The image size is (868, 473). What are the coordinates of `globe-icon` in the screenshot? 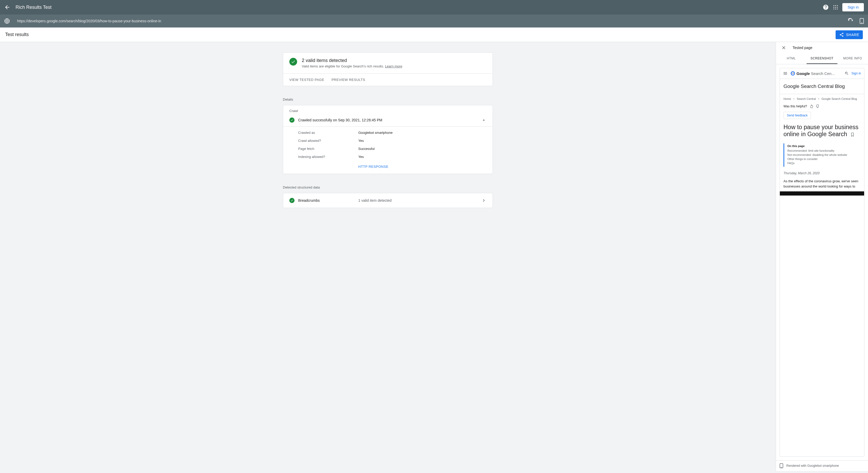 It's located at (7, 21).